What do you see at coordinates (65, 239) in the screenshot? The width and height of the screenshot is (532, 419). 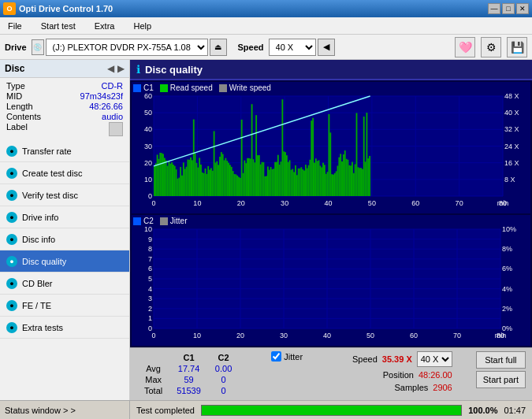 I see `sidebar-item-disc-info: ● Disc info` at bounding box center [65, 239].